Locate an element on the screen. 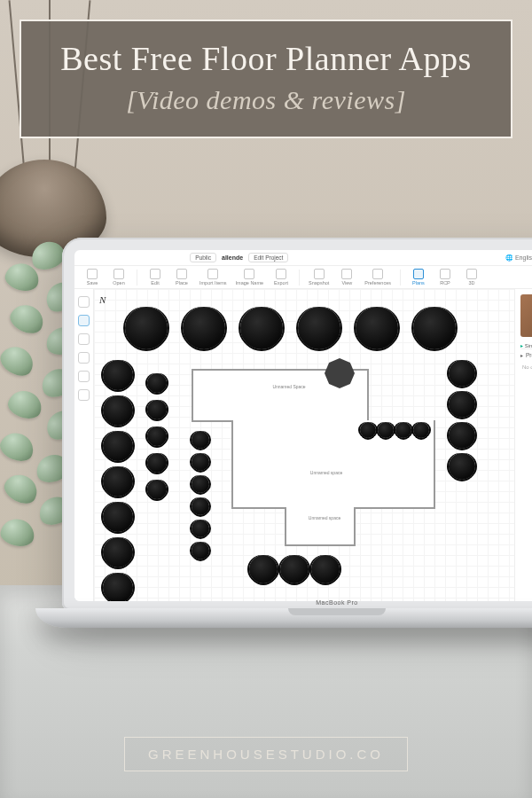 The image size is (532, 798). project-name: allende is located at coordinates (232, 257).